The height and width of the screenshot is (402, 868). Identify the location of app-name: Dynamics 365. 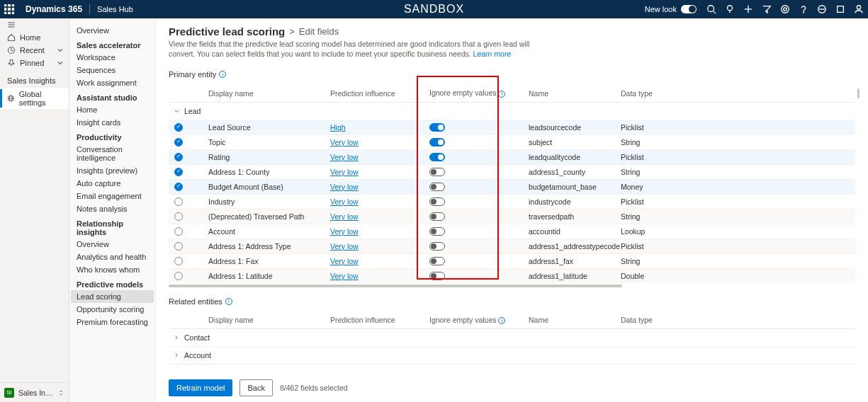
(54, 9).